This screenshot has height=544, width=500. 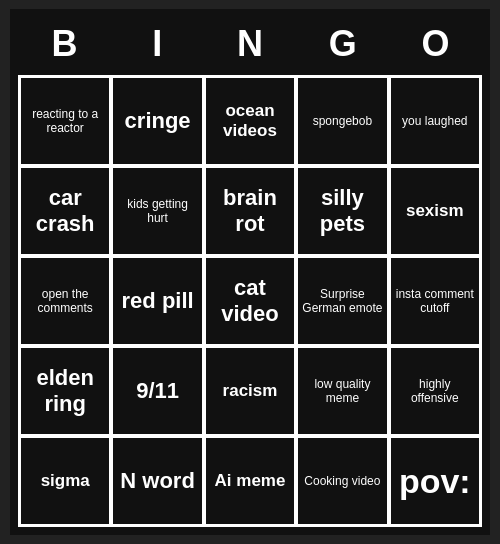 What do you see at coordinates (342, 481) in the screenshot?
I see `cell-text: Cooking video` at bounding box center [342, 481].